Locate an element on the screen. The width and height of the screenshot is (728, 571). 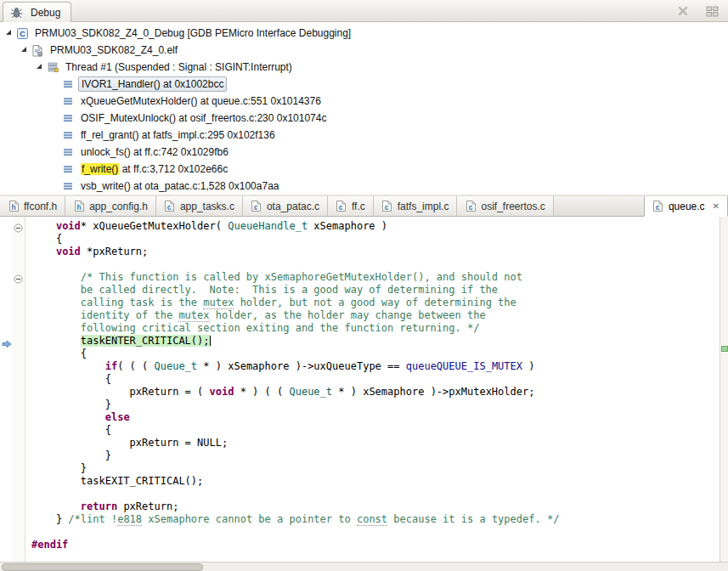
code-line: calling task is the mutex holder, but no… is located at coordinates (375, 302).